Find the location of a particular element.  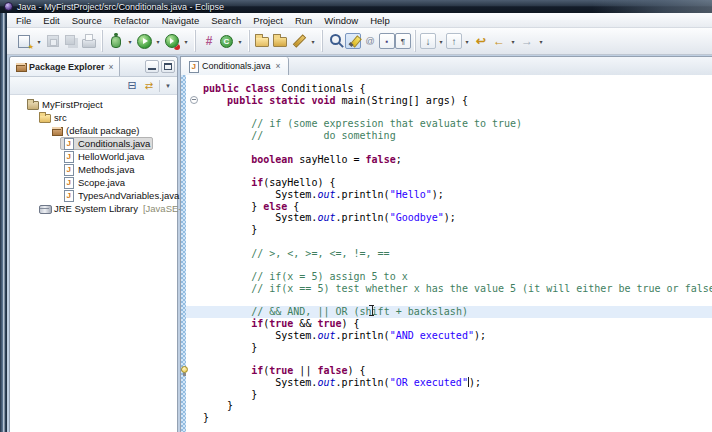

minimize-view-button is located at coordinates (152, 66).